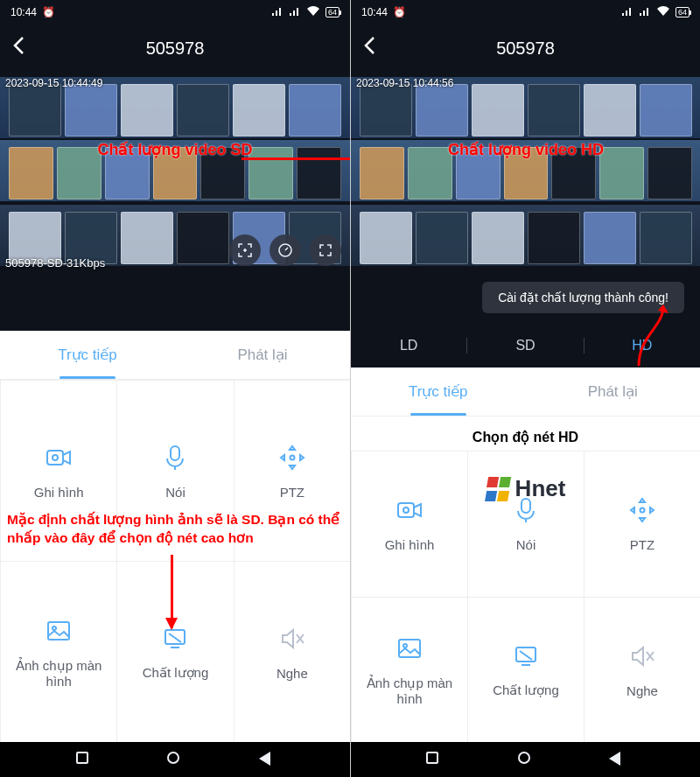 Image resolution: width=700 pixels, height=777 pixels. What do you see at coordinates (296, 159) in the screenshot?
I see `arrow-right-icon` at bounding box center [296, 159].